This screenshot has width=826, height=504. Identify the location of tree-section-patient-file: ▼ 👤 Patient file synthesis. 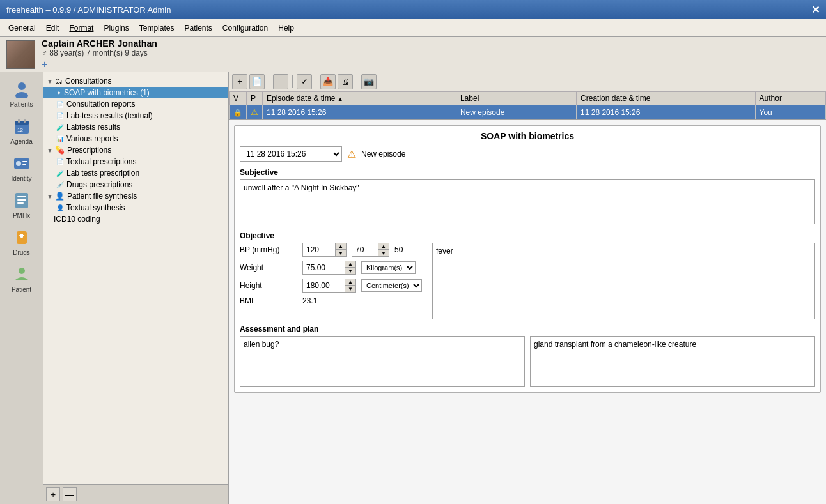
(136, 196).